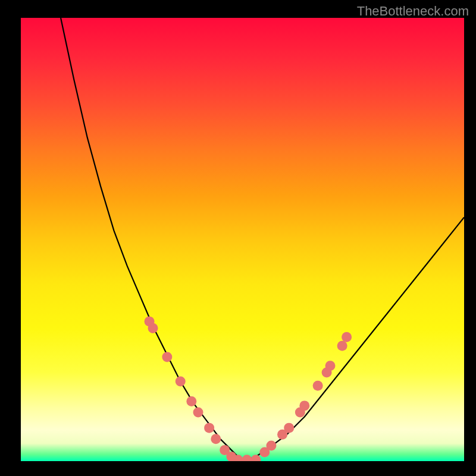  I want to click on data-dots, so click(249, 389).